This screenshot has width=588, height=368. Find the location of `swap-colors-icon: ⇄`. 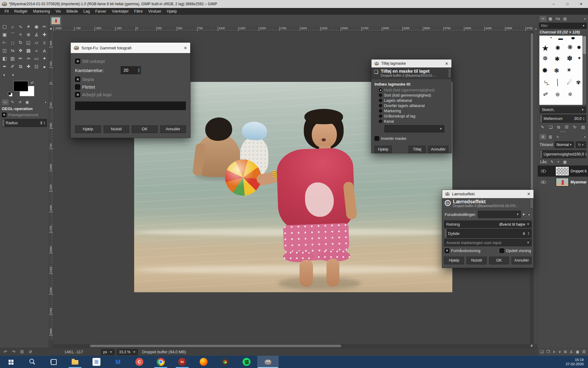

swap-colors-icon: ⇄ is located at coordinates (32, 82).